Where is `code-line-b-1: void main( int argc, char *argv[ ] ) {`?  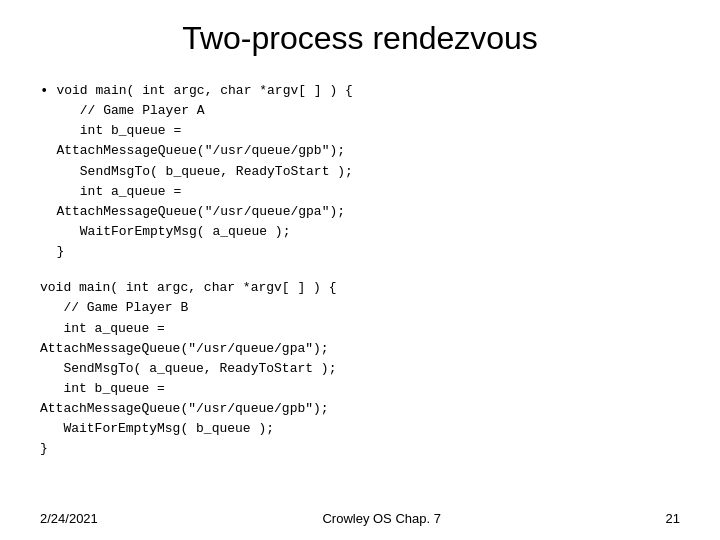
code-line-b-1: void main( int argc, char *argv[ ] ) { is located at coordinates (360, 288).